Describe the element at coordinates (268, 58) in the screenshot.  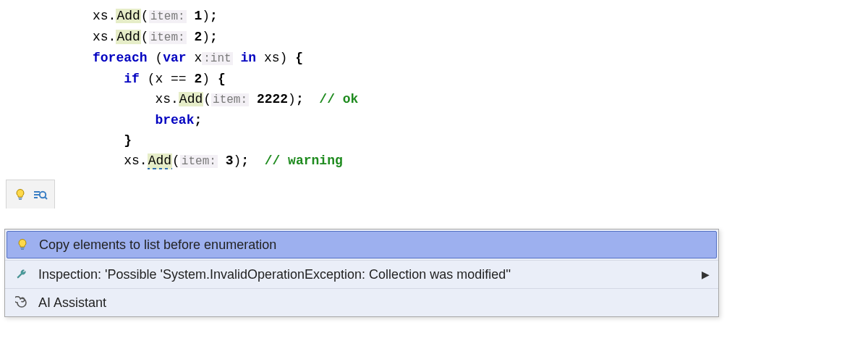
I see `token-ident: xs` at that location.